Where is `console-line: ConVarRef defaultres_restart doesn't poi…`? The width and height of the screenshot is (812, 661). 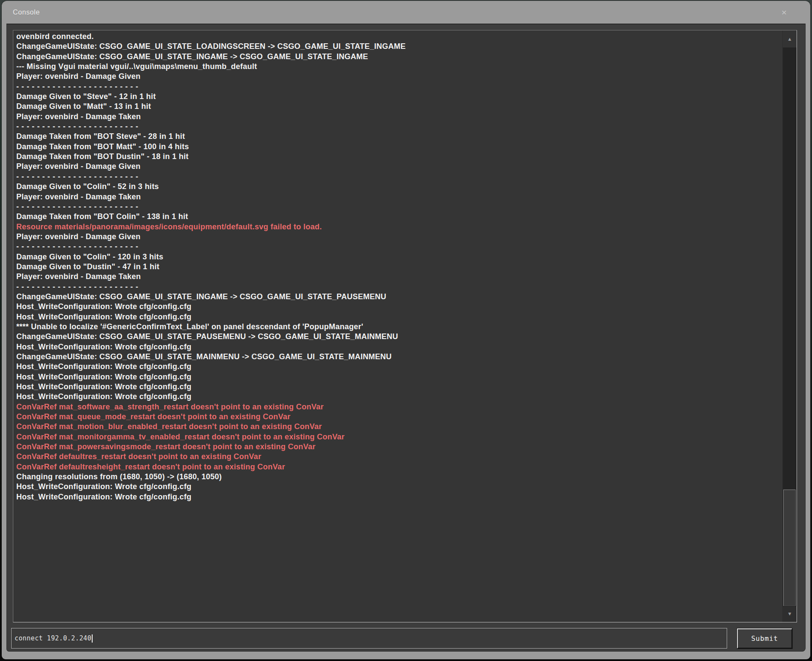 console-line: ConVarRef defaultres_restart doesn't poi… is located at coordinates (400, 457).